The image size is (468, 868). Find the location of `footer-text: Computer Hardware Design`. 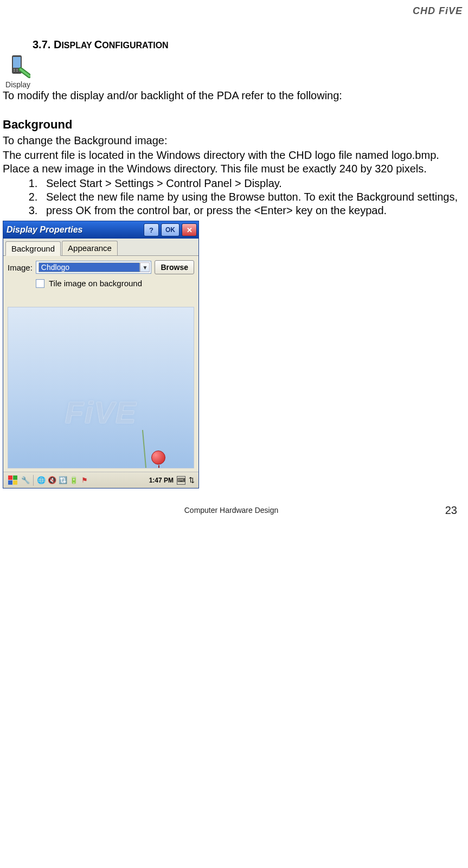

footer-text: Computer Hardware Design is located at coordinates (232, 510).